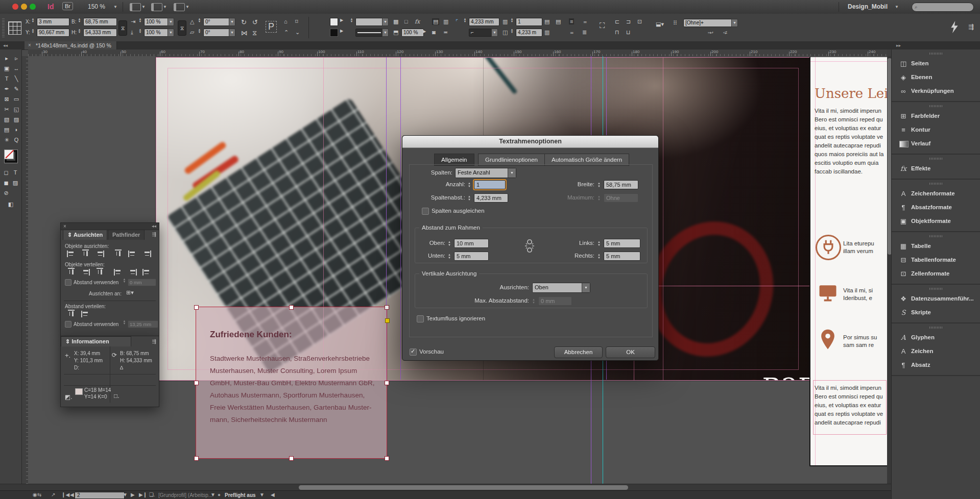  What do you see at coordinates (734, 23) in the screenshot?
I see `object-style-arrow-icon: ▼` at bounding box center [734, 23].